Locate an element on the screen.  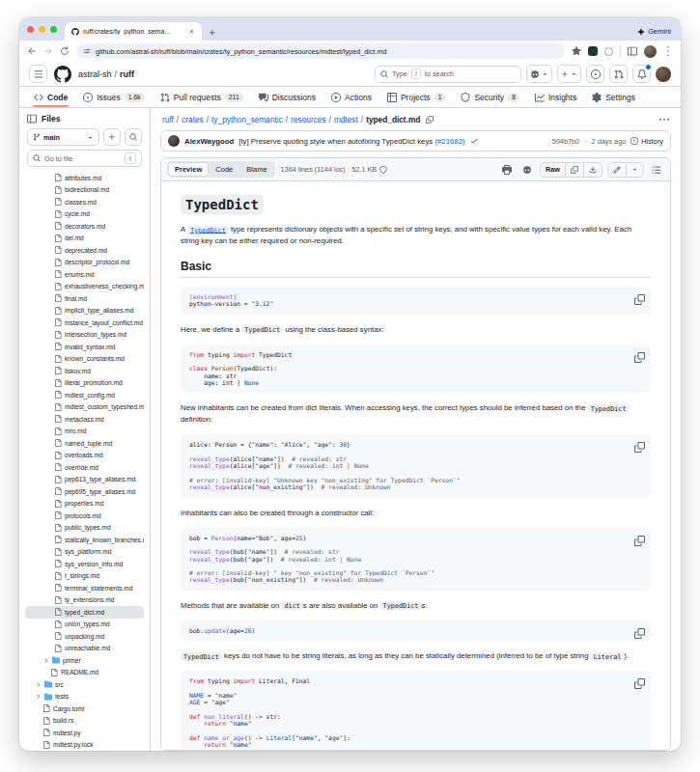
folder-item-primer: primer is located at coordinates (85, 660).